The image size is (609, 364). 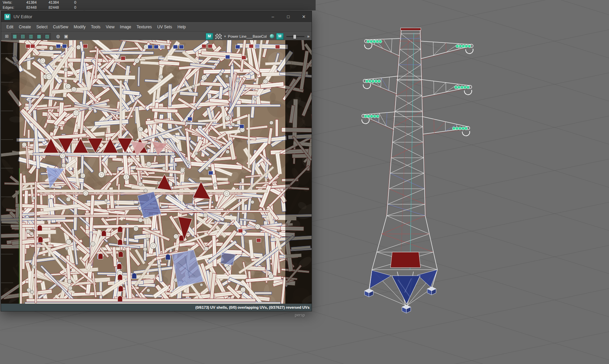 What do you see at coordinates (156, 27) in the screenshot?
I see `menubar: Edit Create Select Cut/Sew Modify Tools …` at bounding box center [156, 27].